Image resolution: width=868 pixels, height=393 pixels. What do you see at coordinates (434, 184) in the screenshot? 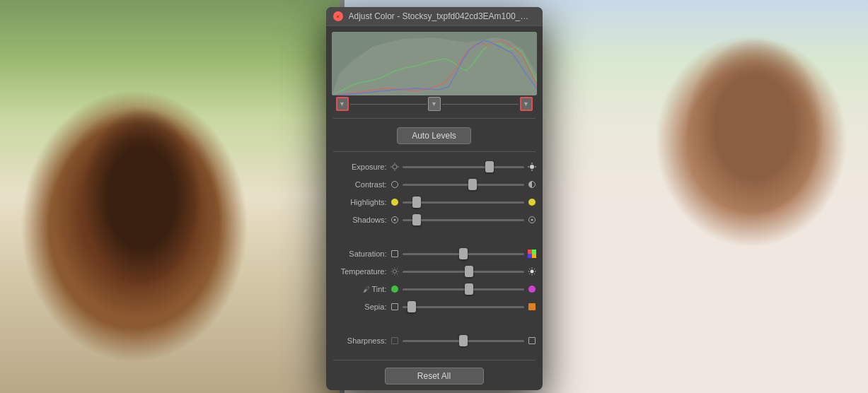
I see `contrast-row: Contrast:` at bounding box center [434, 184].